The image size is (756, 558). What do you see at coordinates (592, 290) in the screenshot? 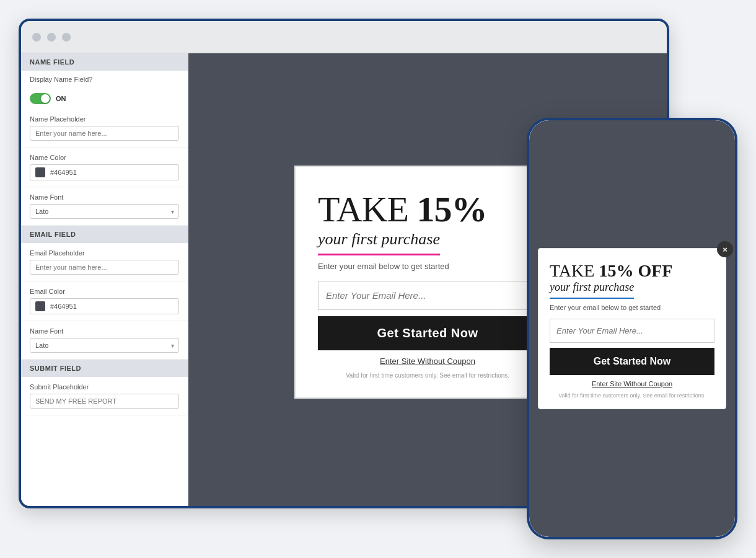
I see `mobile-popup-subtitle-text: your first purchase` at bounding box center [592, 290].